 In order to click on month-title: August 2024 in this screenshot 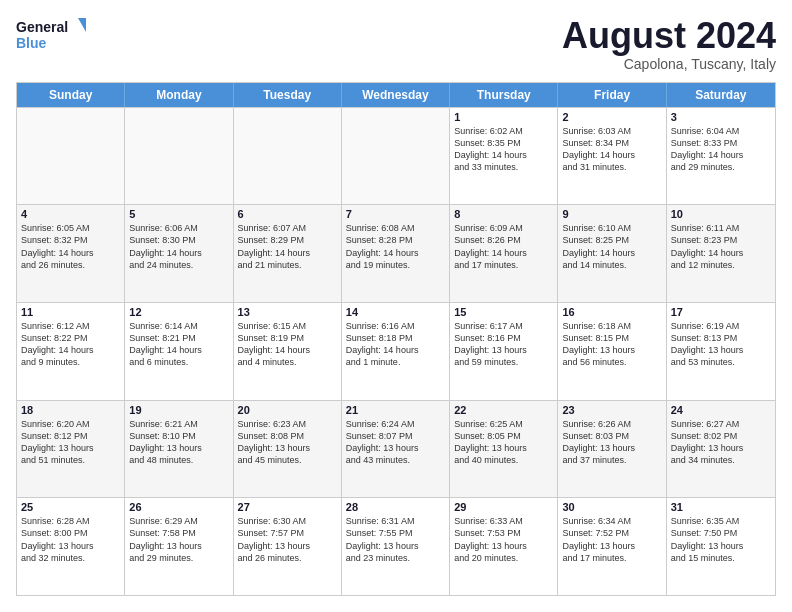, I will do `click(669, 36)`.